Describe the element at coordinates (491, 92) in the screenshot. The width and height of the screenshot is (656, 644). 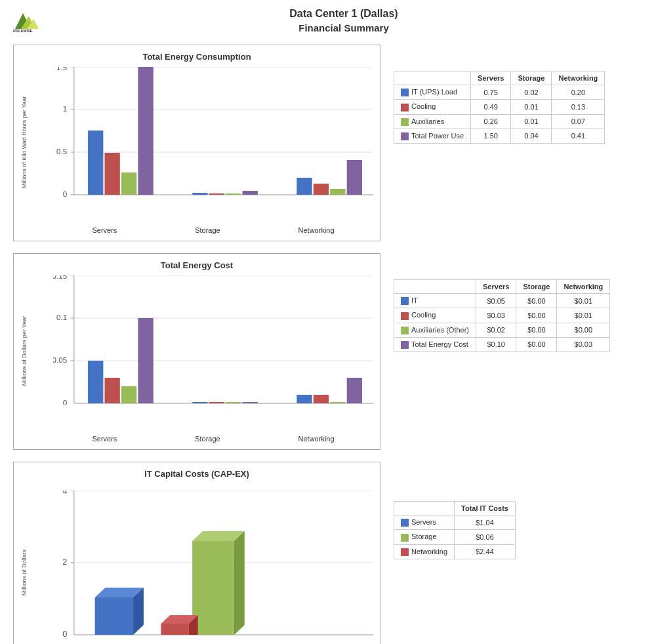
I see `table1-row-servers: 0.75` at that location.